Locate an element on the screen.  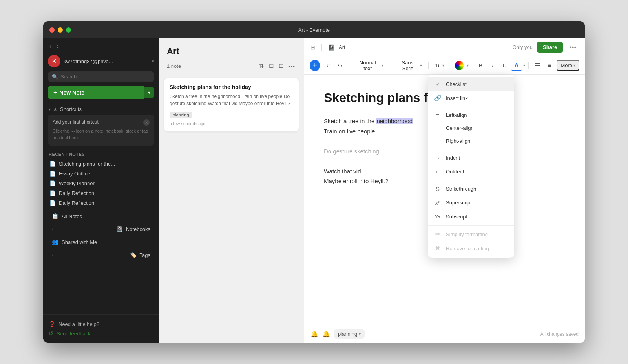
dropdown-item-remove-formatting: ✖ Remove formatting is located at coordinates (471, 248).